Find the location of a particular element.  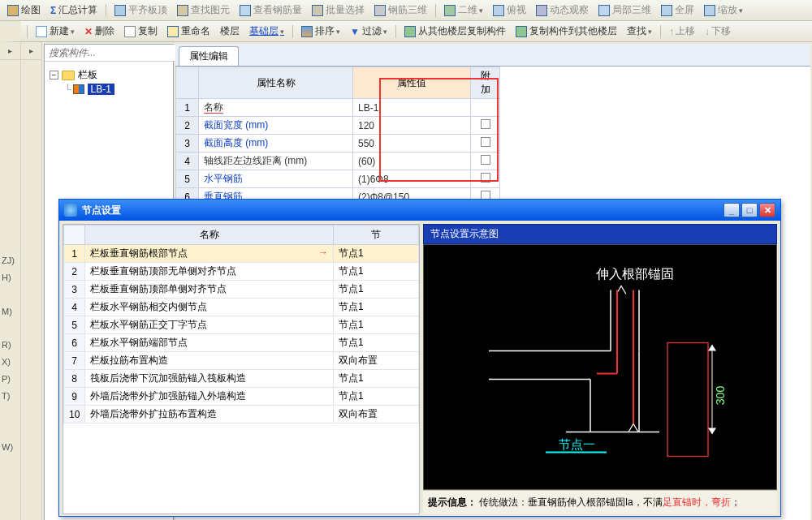

overlook-icon is located at coordinates (499, 11).